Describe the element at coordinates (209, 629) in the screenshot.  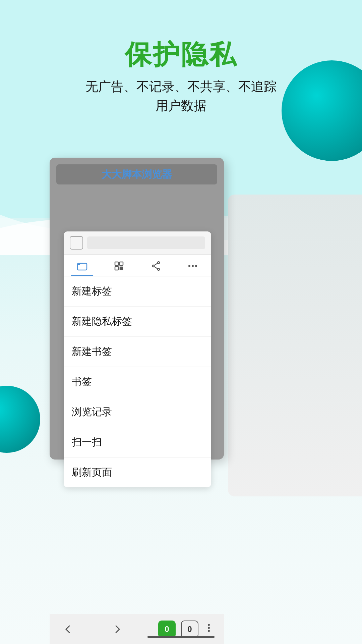
I see `more-options-button` at that location.